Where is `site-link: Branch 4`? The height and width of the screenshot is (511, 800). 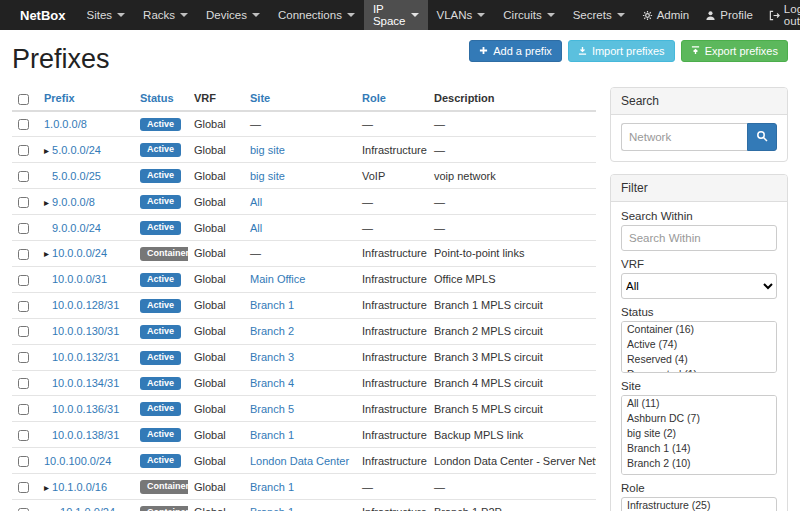
site-link: Branch 4 is located at coordinates (272, 383).